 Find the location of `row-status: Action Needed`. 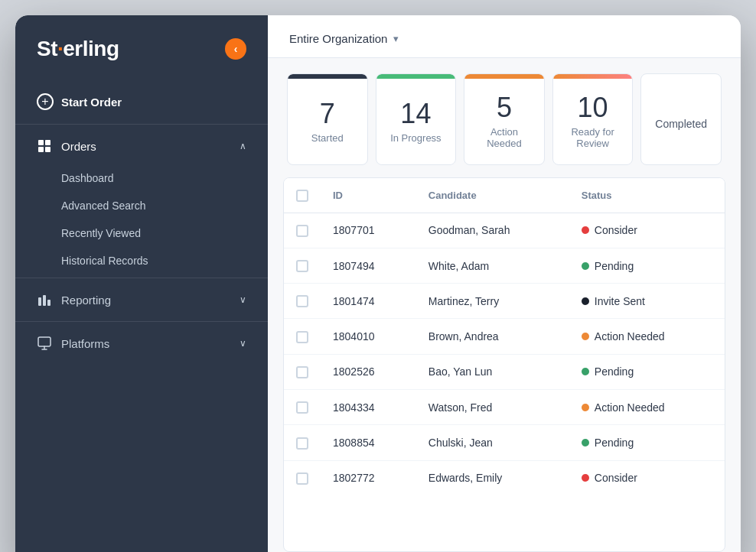

row-status: Action Needed is located at coordinates (647, 408).